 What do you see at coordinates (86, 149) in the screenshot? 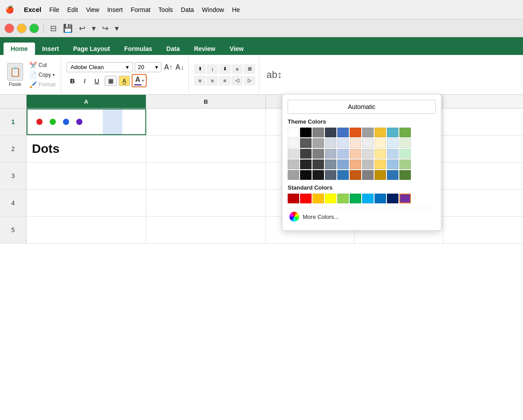
I see `cell-a2: Dots` at bounding box center [86, 149].